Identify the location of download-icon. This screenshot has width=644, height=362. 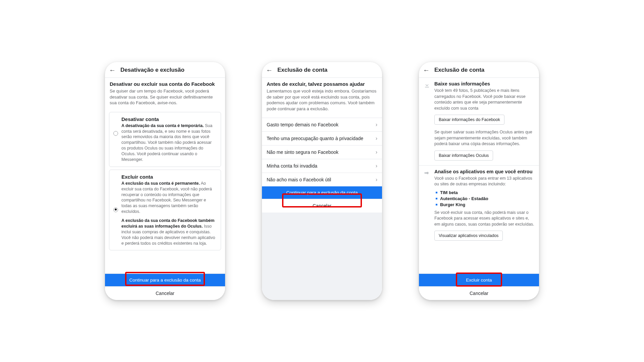
(427, 85).